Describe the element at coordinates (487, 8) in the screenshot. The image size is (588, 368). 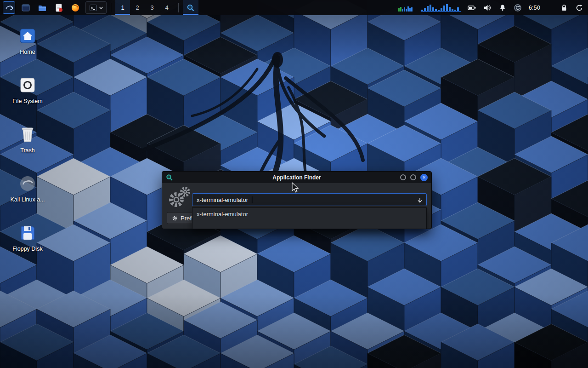
I see `volume-tray-button` at that location.